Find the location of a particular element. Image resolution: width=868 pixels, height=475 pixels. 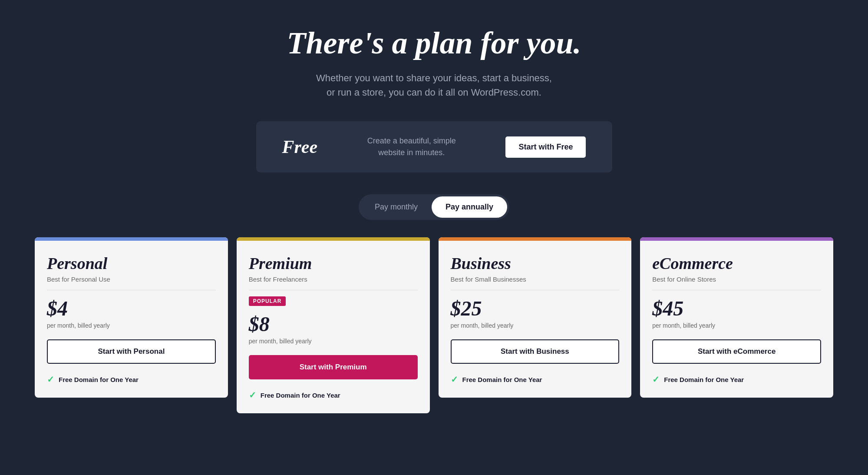

plan-card-personal: Personal Best for Personal Use $4 per mo… is located at coordinates (131, 317).